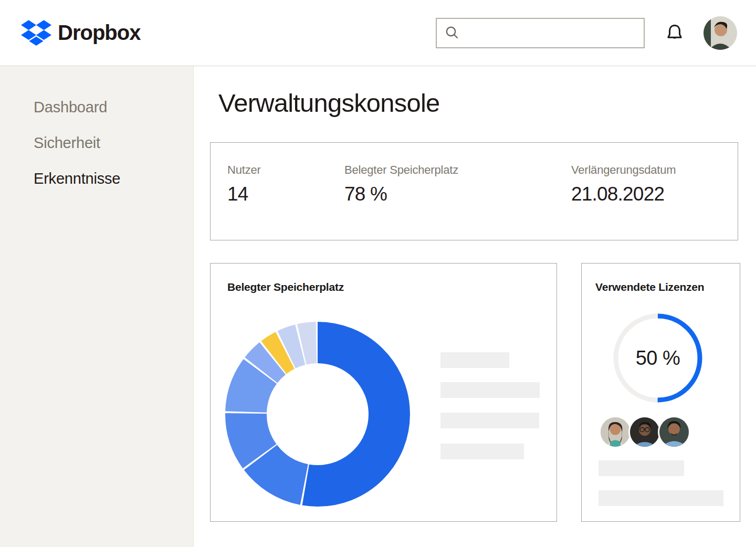  What do you see at coordinates (458, 194) in the screenshot?
I see `stat-storage-value: 78 %` at bounding box center [458, 194].